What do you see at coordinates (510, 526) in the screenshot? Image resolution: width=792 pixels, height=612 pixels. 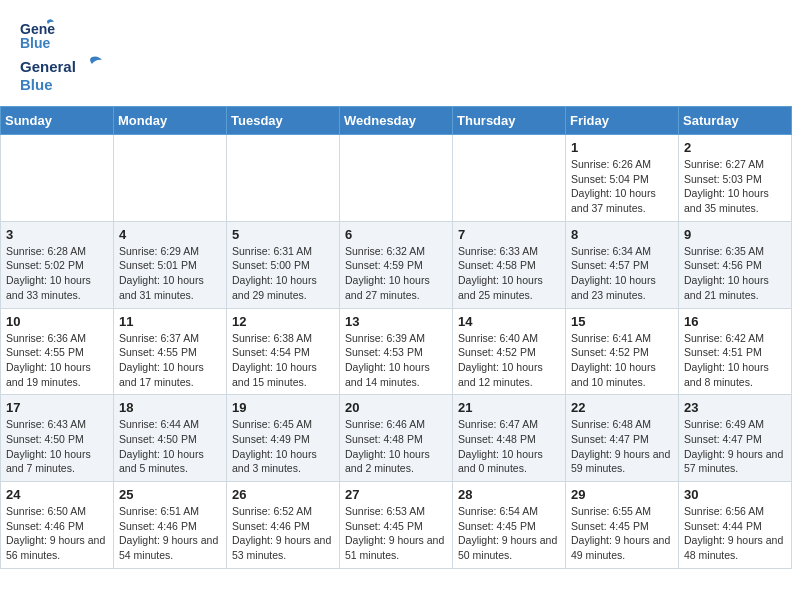 I see `calendar-cell: 28Sunrise: 6:54 AMSunset: 4:45 PMDayligh…` at bounding box center [510, 526].